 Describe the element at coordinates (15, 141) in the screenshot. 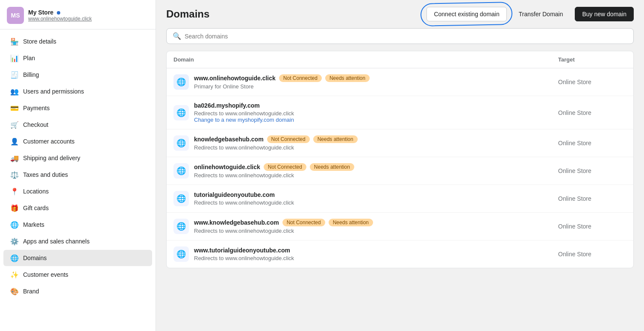

I see `nav-icon-customer-accounts: 👤` at that location.